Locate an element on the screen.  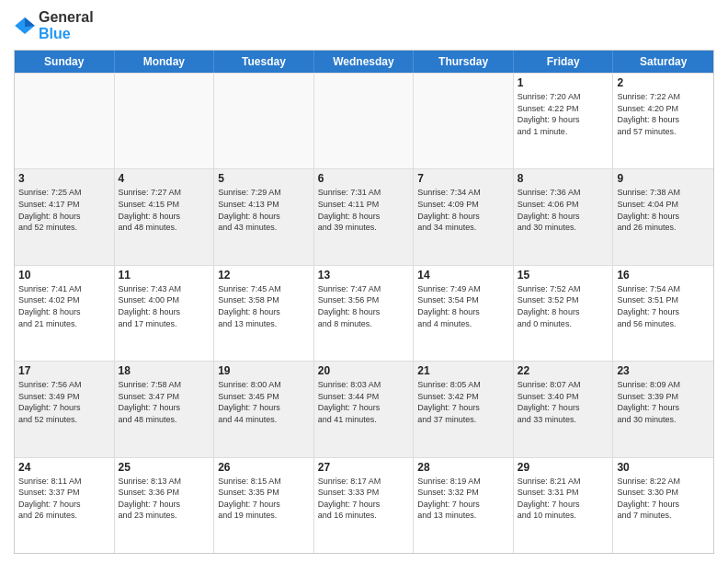
calendar-cell: 19Sunrise: 8:00 AM Sunset: 3:45 PM Dayli… is located at coordinates (265, 408).